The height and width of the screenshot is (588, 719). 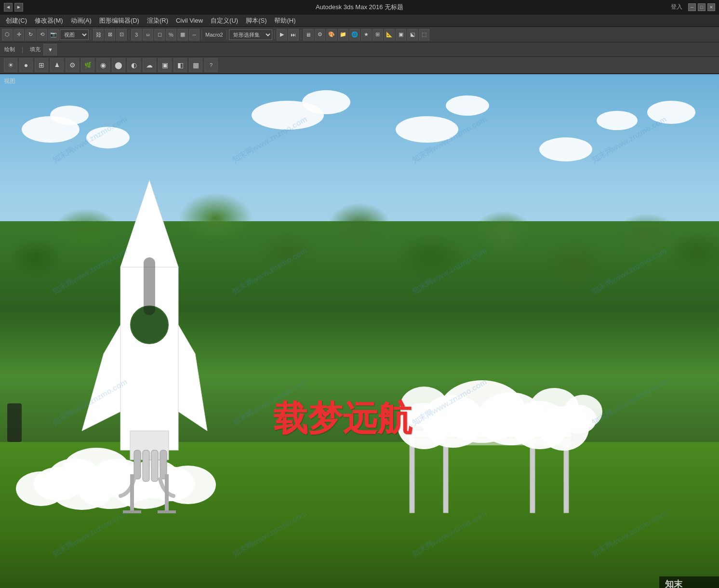 What do you see at coordinates (360, 66) in the screenshot?
I see `scene-toolbar: ☀ ● ⊞ ♟ ⚙ 🌿 ◉ ⬤ ◐ ☁ ▣ ◧ ▦ ?` at bounding box center [360, 66].